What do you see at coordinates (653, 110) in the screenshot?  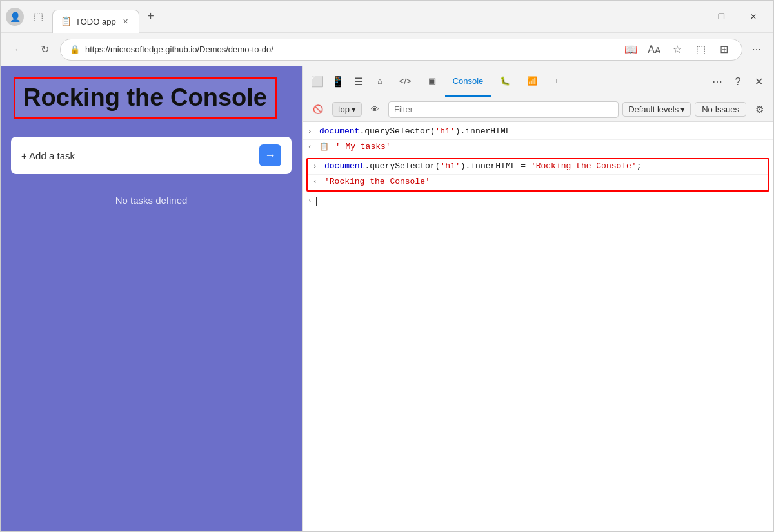 I see `levels-label: Default levels` at bounding box center [653, 110].